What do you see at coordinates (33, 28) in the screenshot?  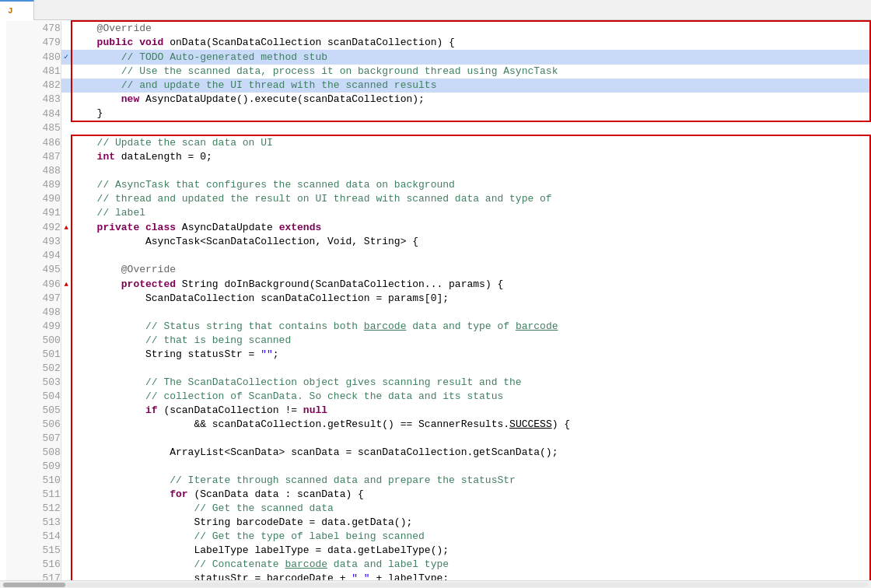 I see `line-number: 478` at bounding box center [33, 28].